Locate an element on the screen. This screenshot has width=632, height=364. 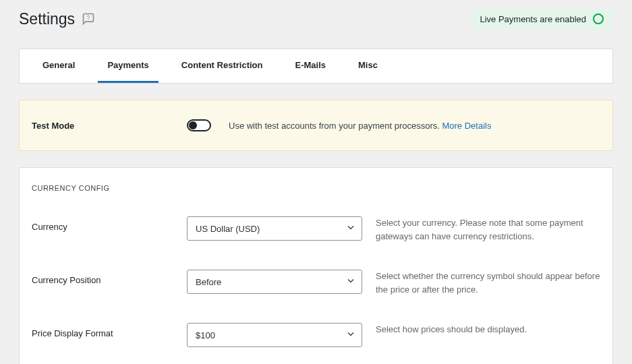
tab-emails: E-Mails is located at coordinates (310, 66).